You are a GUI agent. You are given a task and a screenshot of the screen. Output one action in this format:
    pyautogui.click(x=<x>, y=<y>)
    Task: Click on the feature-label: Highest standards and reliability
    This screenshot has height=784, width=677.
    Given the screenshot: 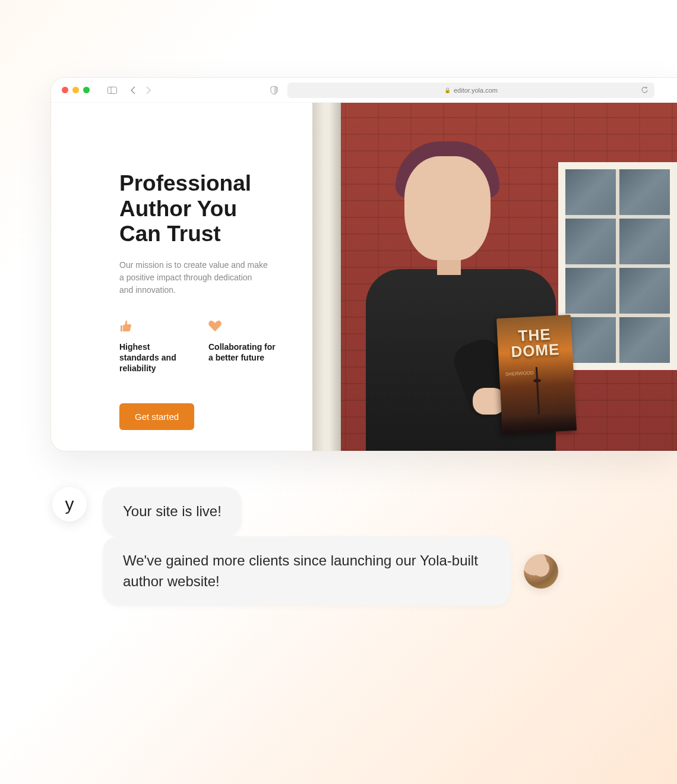 What is the action you would take?
    pyautogui.click(x=155, y=358)
    